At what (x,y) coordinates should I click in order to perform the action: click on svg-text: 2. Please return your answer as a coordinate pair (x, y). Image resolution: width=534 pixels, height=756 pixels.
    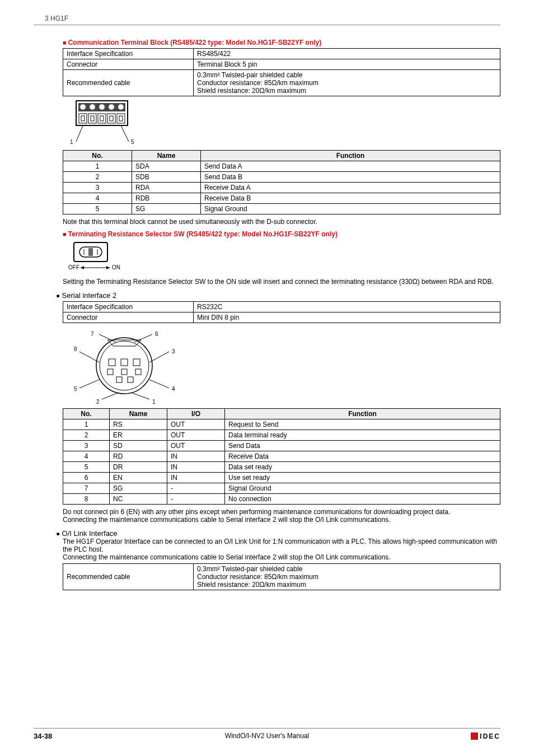
    Looking at the image, I should click on (98, 402).